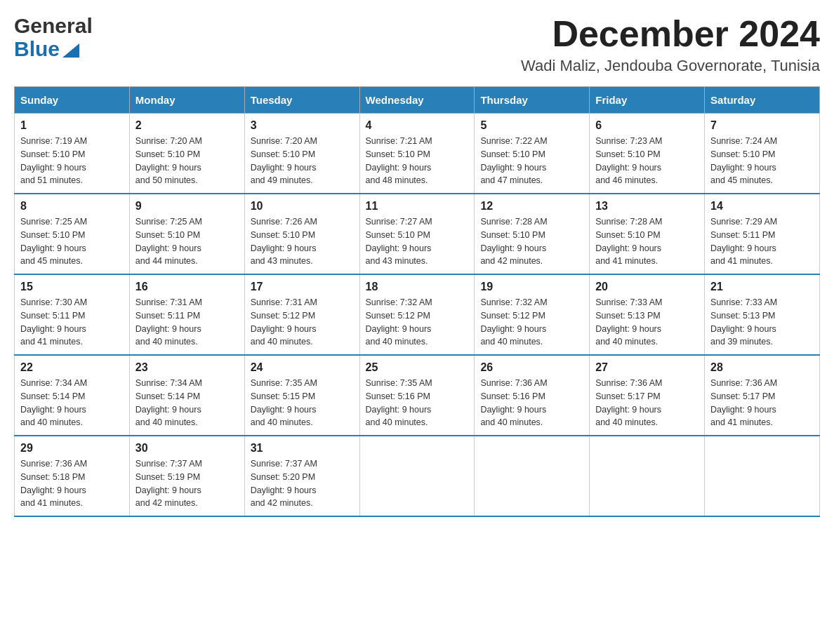 This screenshot has height=644, width=834. I want to click on day-info: Sunrise: 7:31 AMSunset: 5:11 PMDaylight:…, so click(187, 323).